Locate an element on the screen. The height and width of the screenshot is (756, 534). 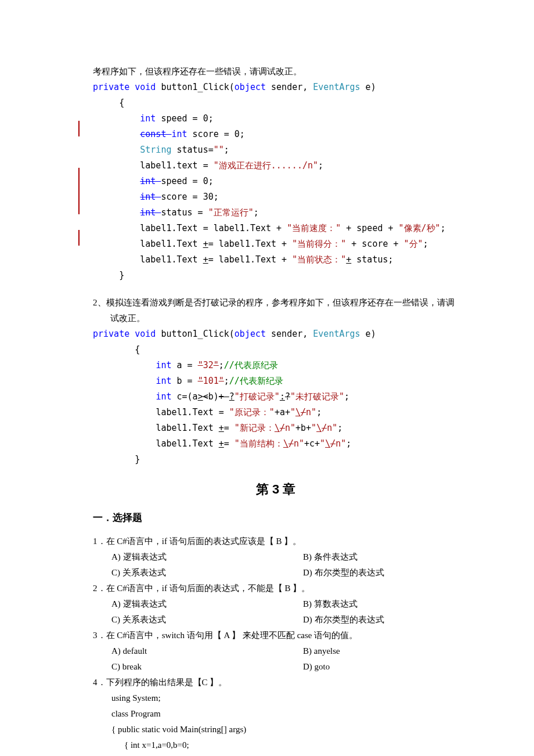
code-line: int b = "101";//代表新纪录 is located at coordinates (276, 381).